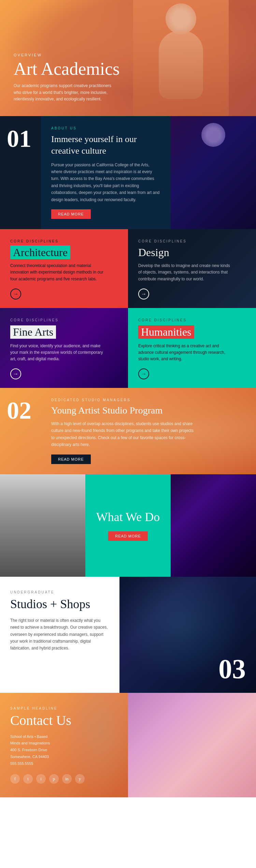 The width and height of the screenshot is (256, 868). Describe the element at coordinates (65, 93) in the screenshot. I see `hero-description: Our academic programs support creative p…` at that location.